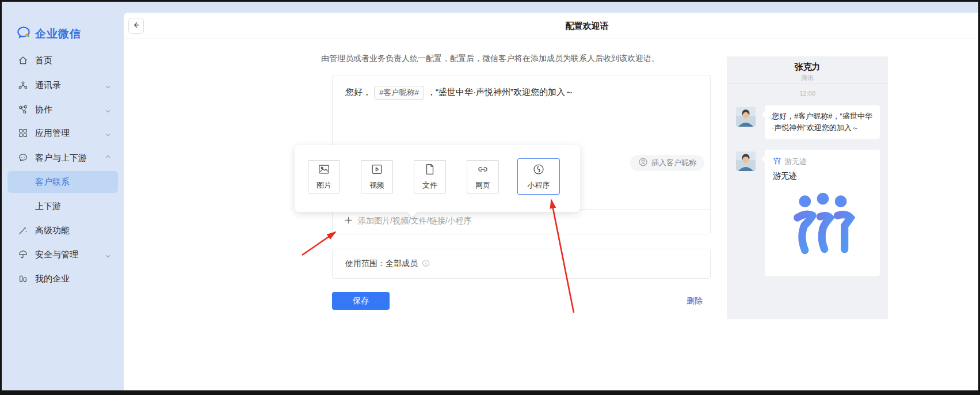 The height and width of the screenshot is (395, 980). I want to click on attachment-type-popup: 图片 视频 文件 网页, so click(437, 178).